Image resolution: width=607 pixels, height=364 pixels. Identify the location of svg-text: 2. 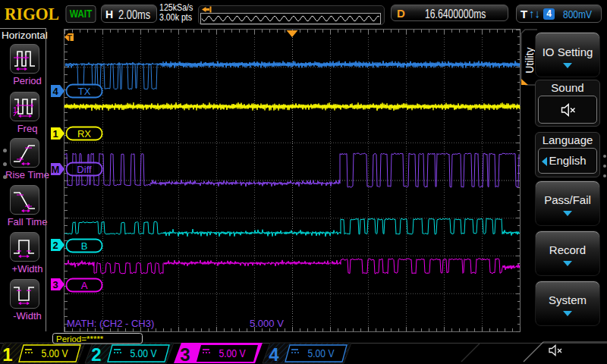
(96, 354).